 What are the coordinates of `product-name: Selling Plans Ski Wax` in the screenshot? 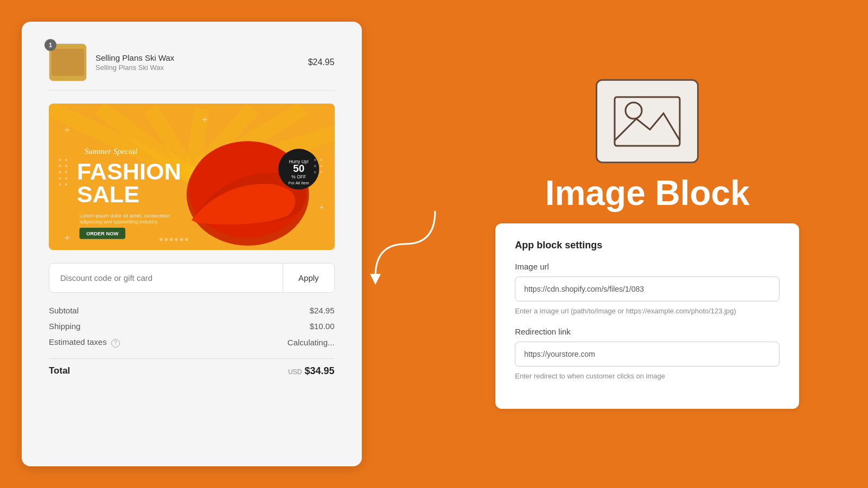 It's located at (135, 57).